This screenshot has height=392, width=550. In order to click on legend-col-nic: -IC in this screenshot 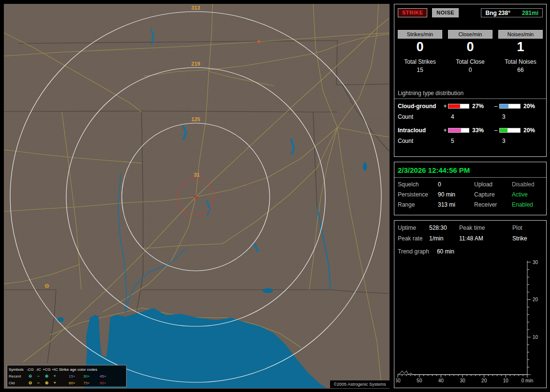, I will do `click(39, 370)`.